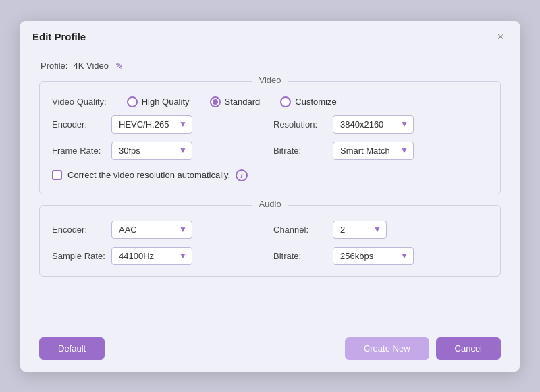 The height and width of the screenshot is (392, 540). What do you see at coordinates (148, 175) in the screenshot?
I see `checkbox-label: Correct the video resolution automatical…` at bounding box center [148, 175].